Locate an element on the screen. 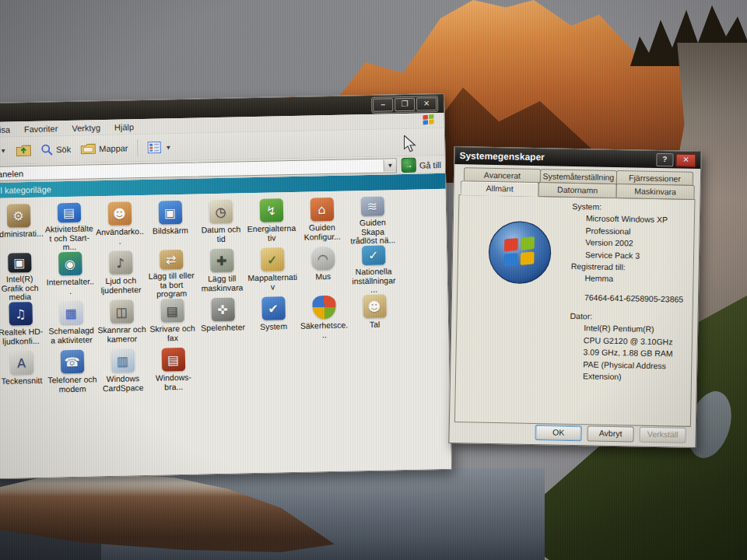 This screenshot has height=560, width=747. apply-button: Verkställ is located at coordinates (662, 436).